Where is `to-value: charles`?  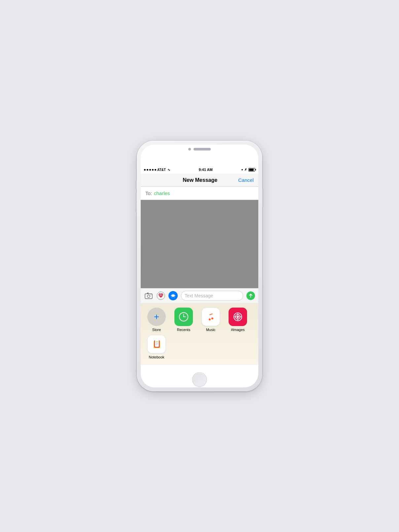
to-value: charles is located at coordinates (162, 193).